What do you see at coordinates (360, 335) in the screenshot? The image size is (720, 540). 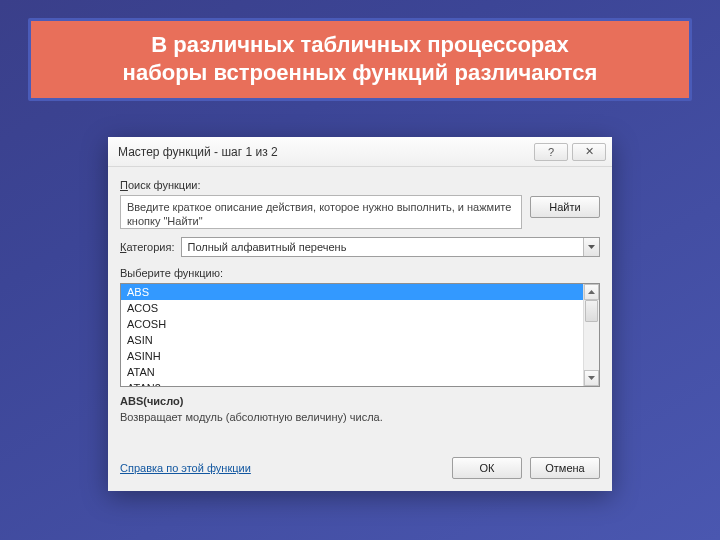 I see `function-listbox: ABSACOSACOSHASINASINHATANATAN2` at bounding box center [360, 335].